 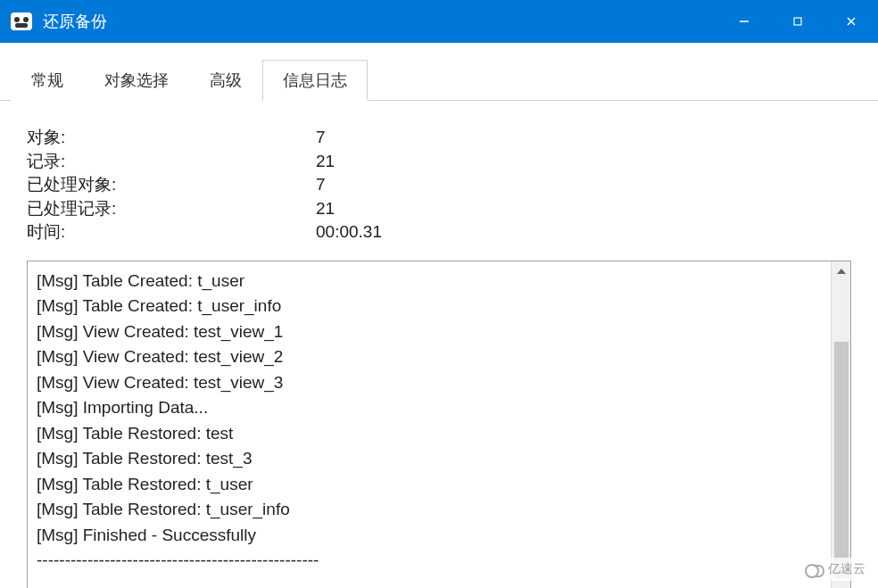 I want to click on watermark: 亿速云, so click(x=835, y=569).